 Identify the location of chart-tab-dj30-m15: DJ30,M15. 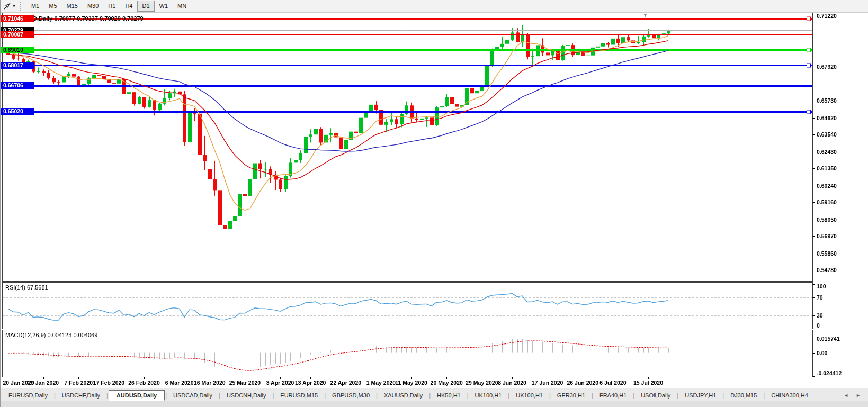
(744, 395).